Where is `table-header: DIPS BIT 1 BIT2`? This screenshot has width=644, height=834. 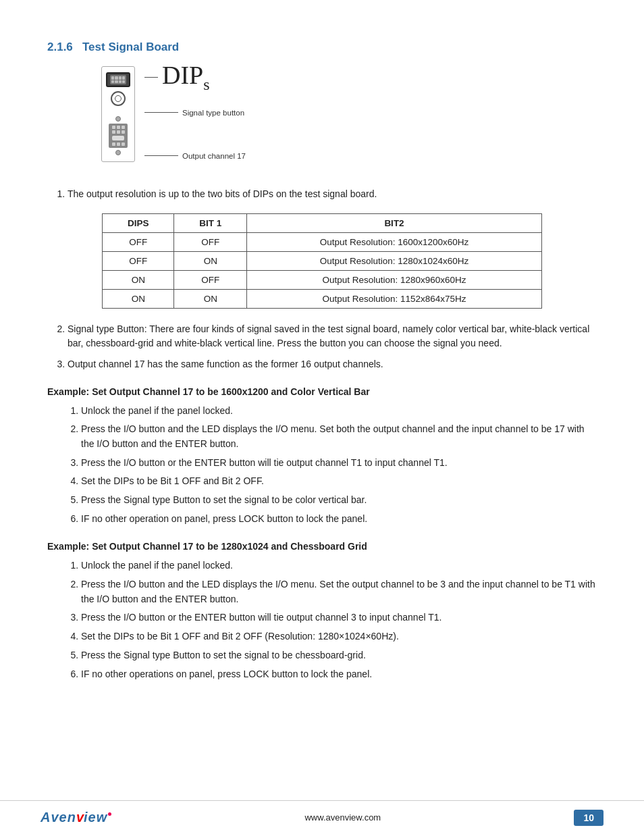 table-header: DIPS BIT 1 BIT2 is located at coordinates (322, 223).